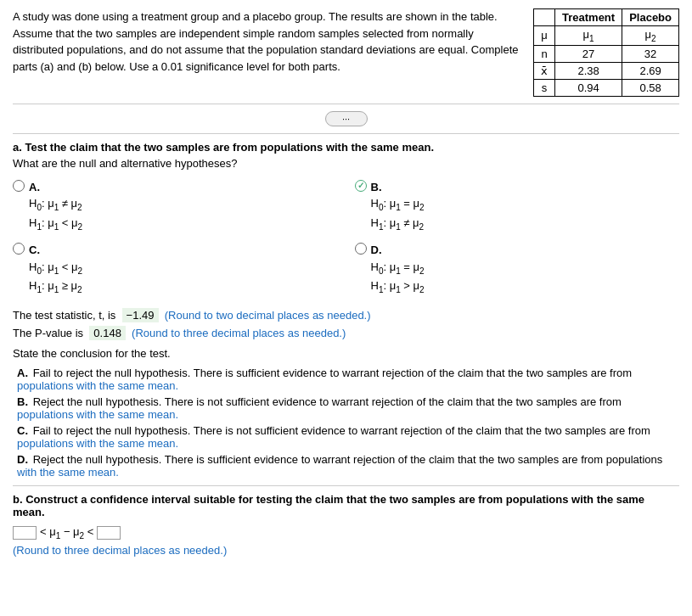 The height and width of the screenshot is (616, 692). Describe the element at coordinates (324, 379) in the screenshot. I see `conclusion-a-text: Fail to reject the null hypothesis. Ther…` at that location.